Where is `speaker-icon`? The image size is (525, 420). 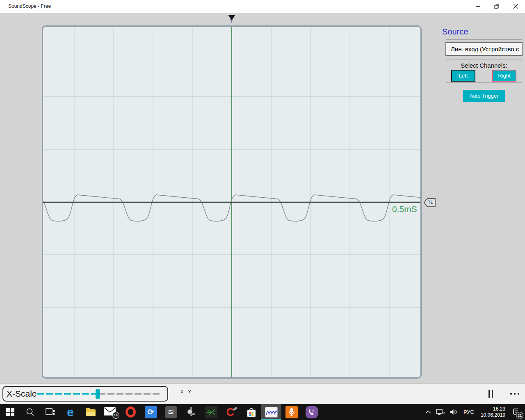 speaker-icon is located at coordinates (454, 412).